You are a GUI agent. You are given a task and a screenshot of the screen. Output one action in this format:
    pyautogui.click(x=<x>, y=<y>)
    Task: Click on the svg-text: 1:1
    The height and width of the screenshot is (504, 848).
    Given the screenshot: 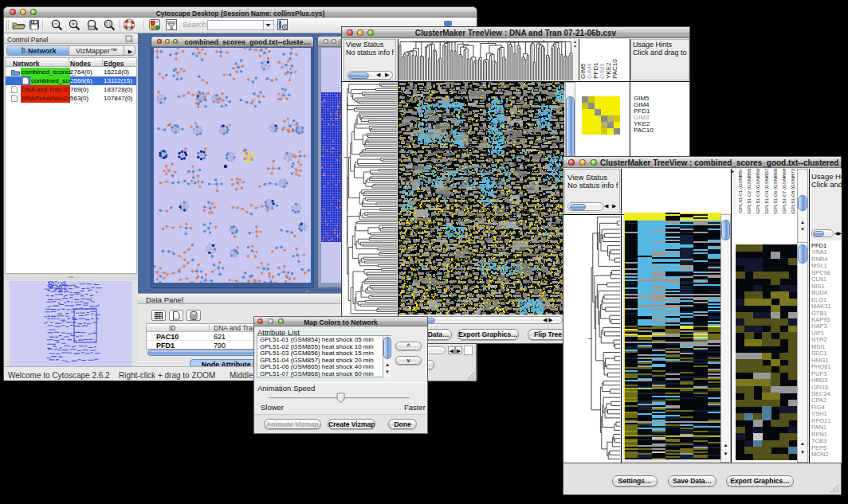 What is the action you would take?
    pyautogui.click(x=108, y=24)
    